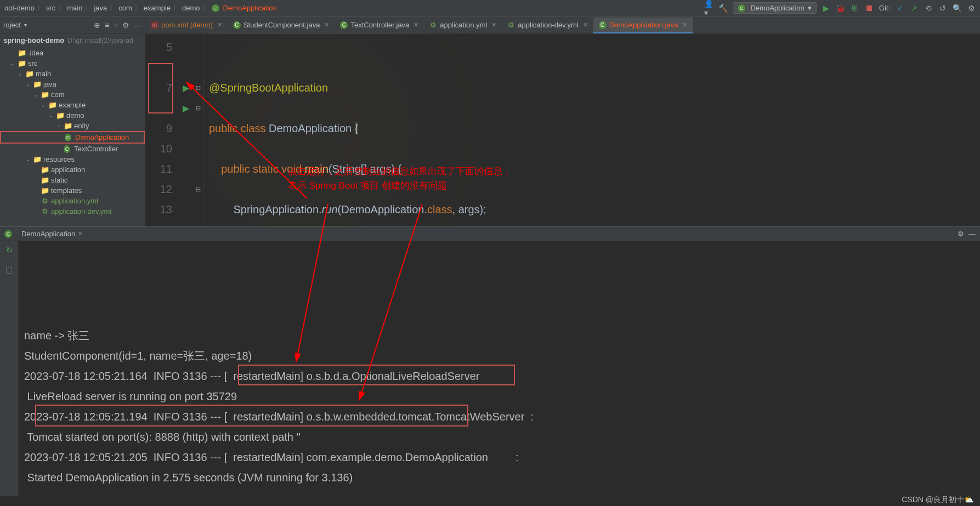 This screenshot has width=980, height=506. Describe the element at coordinates (72, 84) in the screenshot. I see `tree-item: ⌄📁java` at that location.